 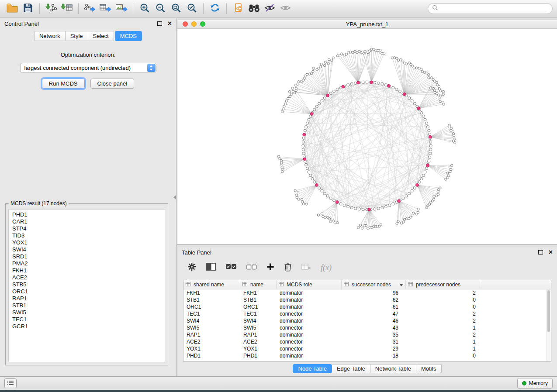 What do you see at coordinates (10, 383) in the screenshot?
I see `list-icon` at bounding box center [10, 383].